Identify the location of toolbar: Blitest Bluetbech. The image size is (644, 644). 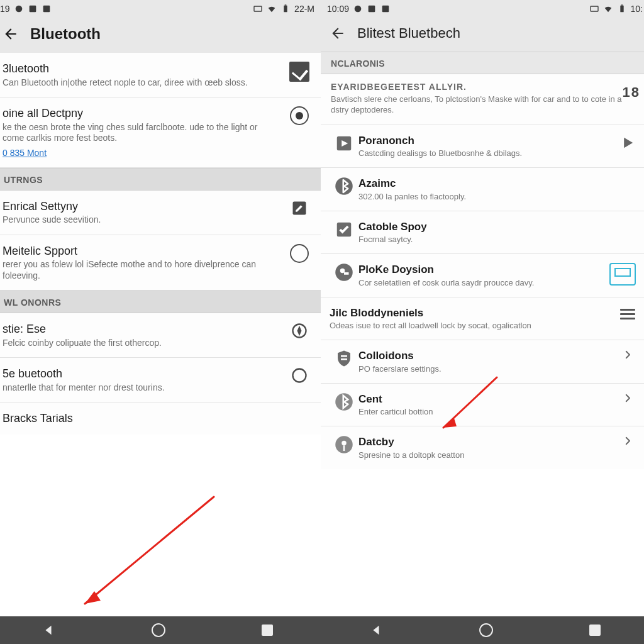
(482, 35).